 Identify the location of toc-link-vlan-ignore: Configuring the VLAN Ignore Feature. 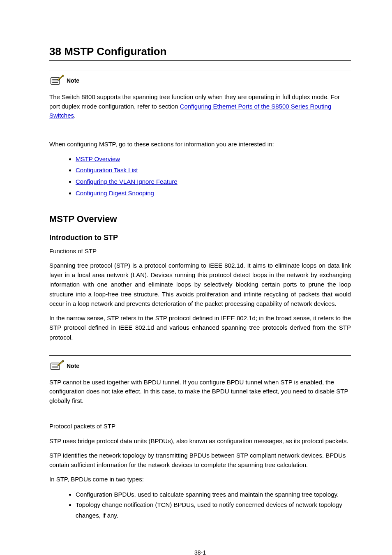
(127, 182).